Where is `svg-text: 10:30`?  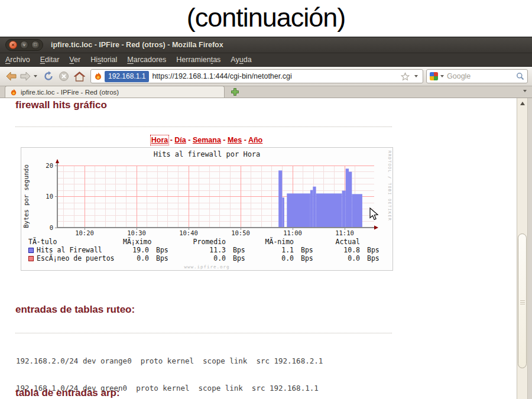 svg-text: 10:30 is located at coordinates (137, 233).